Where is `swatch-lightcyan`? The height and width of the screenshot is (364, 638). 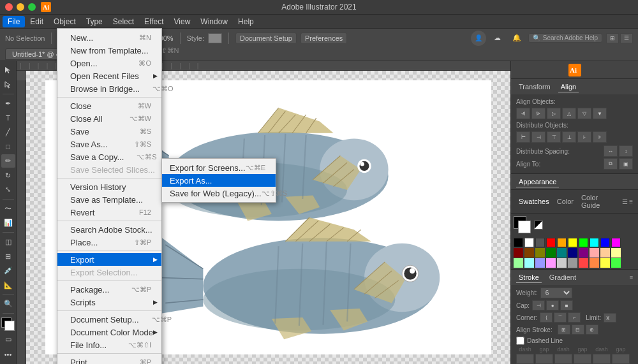
swatch-lightcyan is located at coordinates (530, 263).